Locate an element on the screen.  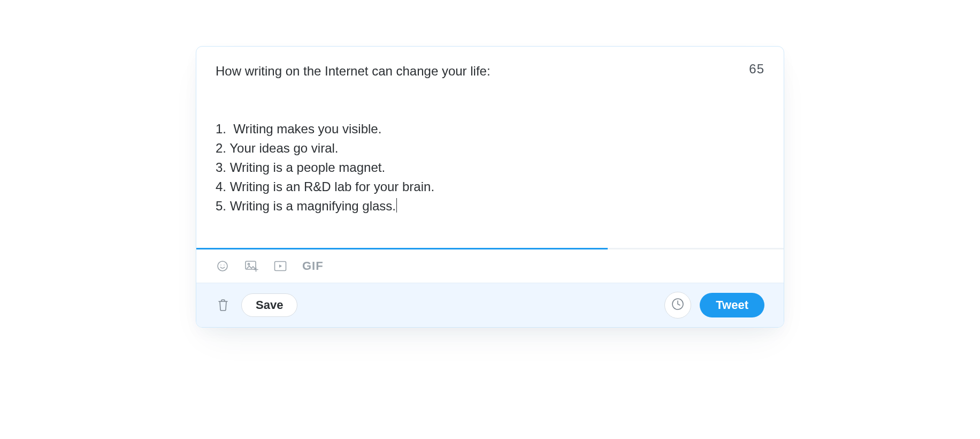
text-caret is located at coordinates (397, 206).